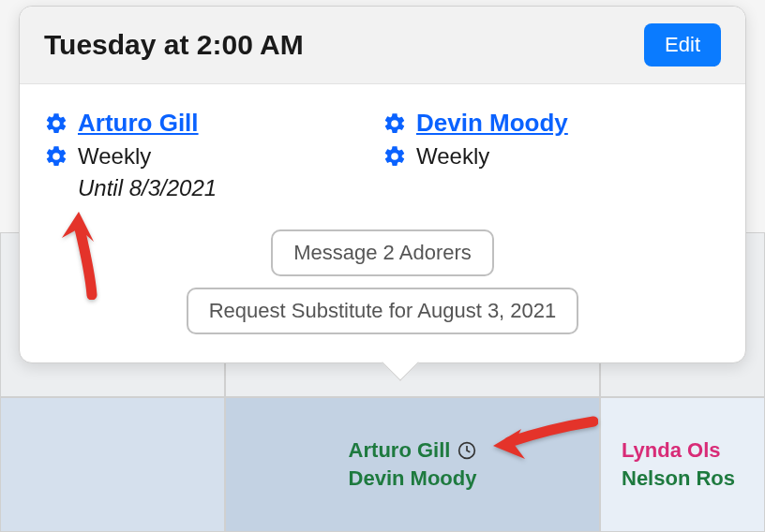  What do you see at coordinates (174, 45) in the screenshot?
I see `popover-title: Tuesday at 2:00 AM` at bounding box center [174, 45].